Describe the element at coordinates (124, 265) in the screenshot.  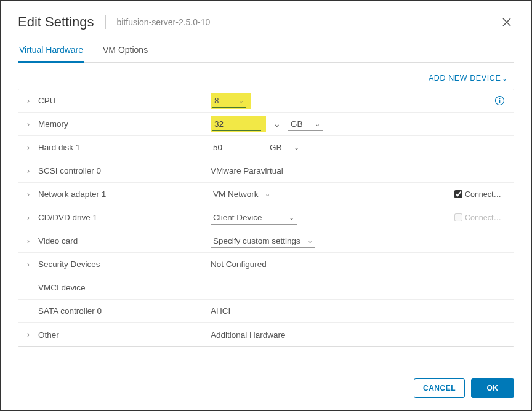
I see `security-label: Security Devices` at that location.